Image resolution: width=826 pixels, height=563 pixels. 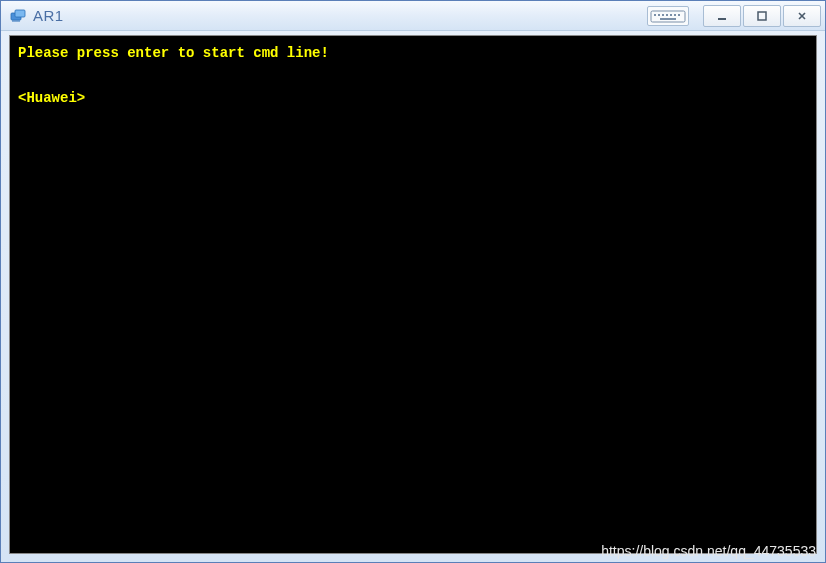 I want to click on close-button, so click(x=802, y=16).